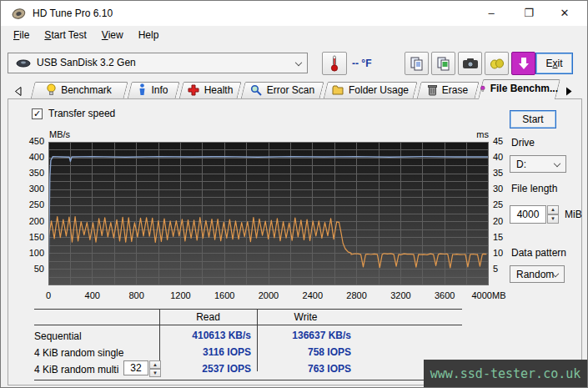 Image resolution: width=588 pixels, height=388 pixels. Describe the element at coordinates (362, 63) in the screenshot. I see `temperature-value: -- °F` at that location.